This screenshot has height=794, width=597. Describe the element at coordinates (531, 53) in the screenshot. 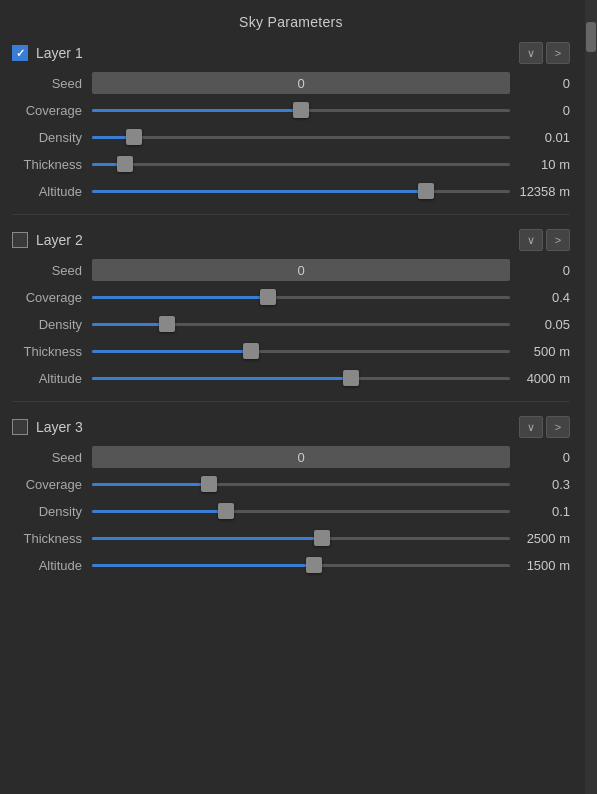

I see `layer-1-collapse-button: ∨` at that location.